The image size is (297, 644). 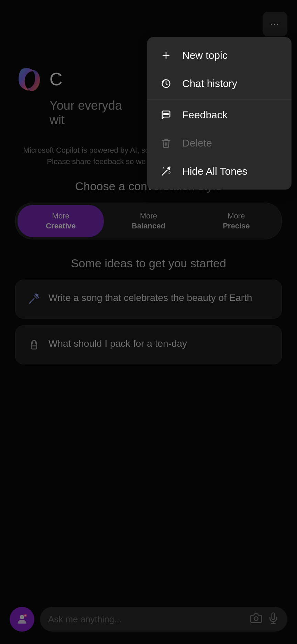 What do you see at coordinates (166, 171) in the screenshot?
I see `wand-icon` at bounding box center [166, 171].